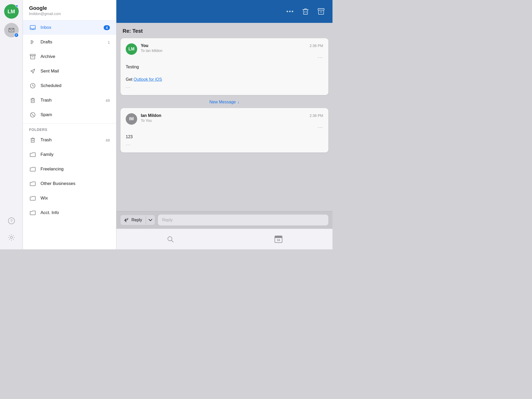  Describe the element at coordinates (144, 46) in the screenshot. I see `email-1-from: You` at that location.